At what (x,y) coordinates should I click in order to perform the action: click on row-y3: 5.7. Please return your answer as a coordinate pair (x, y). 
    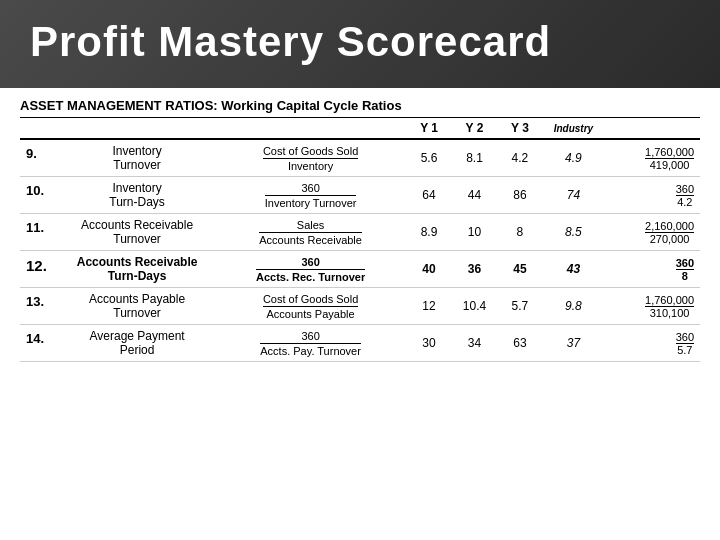
    Looking at the image, I should click on (520, 306).